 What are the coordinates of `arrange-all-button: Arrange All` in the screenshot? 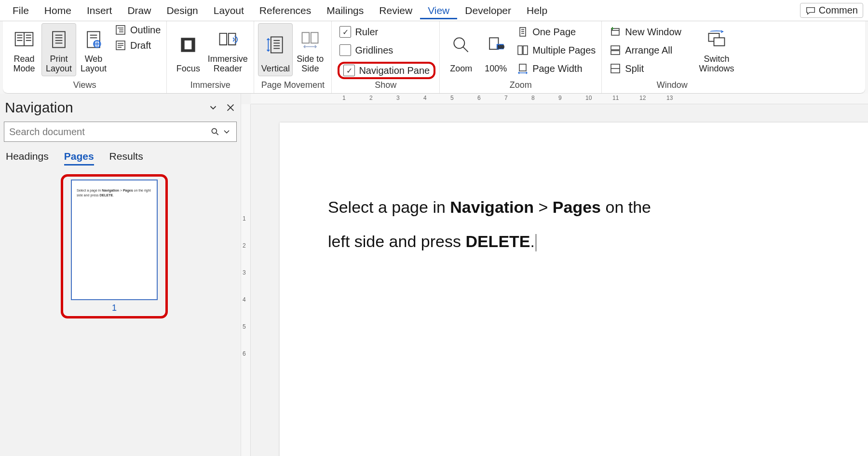 It's located at (645, 50).